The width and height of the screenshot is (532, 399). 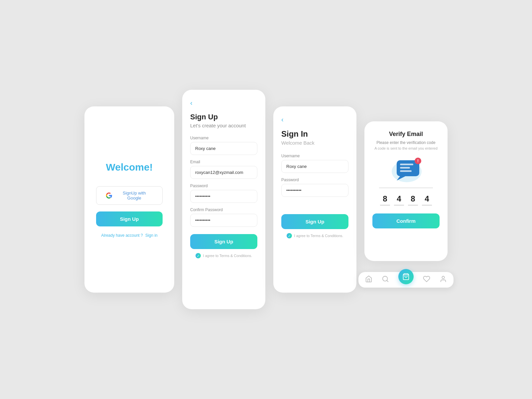 What do you see at coordinates (406, 200) in the screenshot?
I see `verify-wrapper: Verify Email Please enter the verificati…` at bounding box center [406, 200].